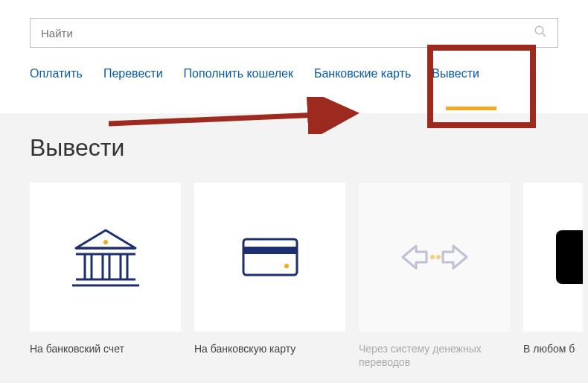  What do you see at coordinates (553, 349) in the screenshot?
I see `card-any-bank-label: В любом б` at bounding box center [553, 349].